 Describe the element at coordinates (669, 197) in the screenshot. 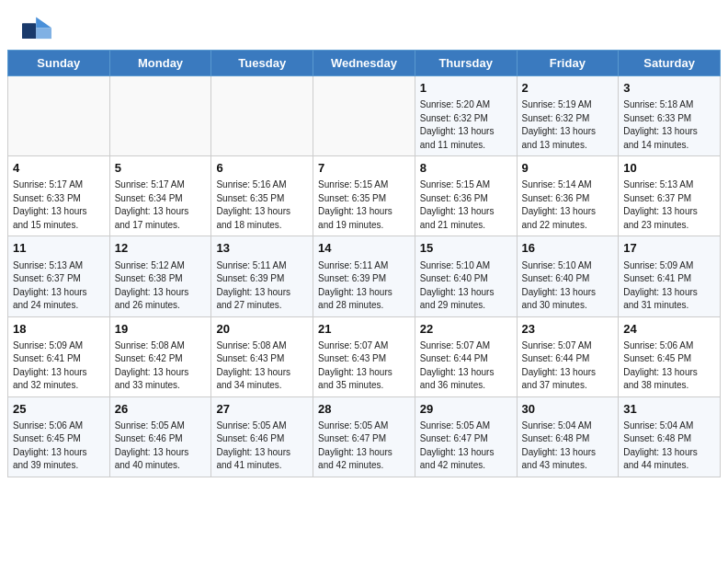

I see `day-cell: 10Sunrise: 5:13 AM Sunset: 6:37 PM Dayli…` at that location.